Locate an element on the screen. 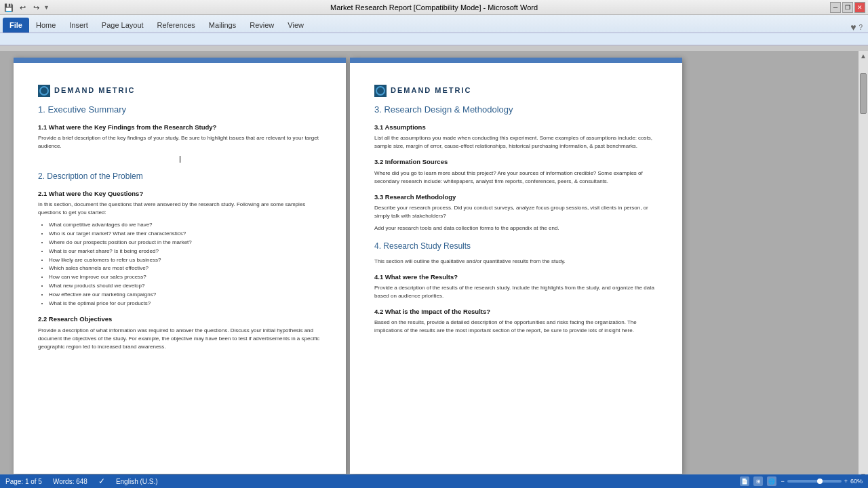 This screenshot has width=868, height=488. vertical-scrollbar: ▲ ▼ is located at coordinates (863, 266).